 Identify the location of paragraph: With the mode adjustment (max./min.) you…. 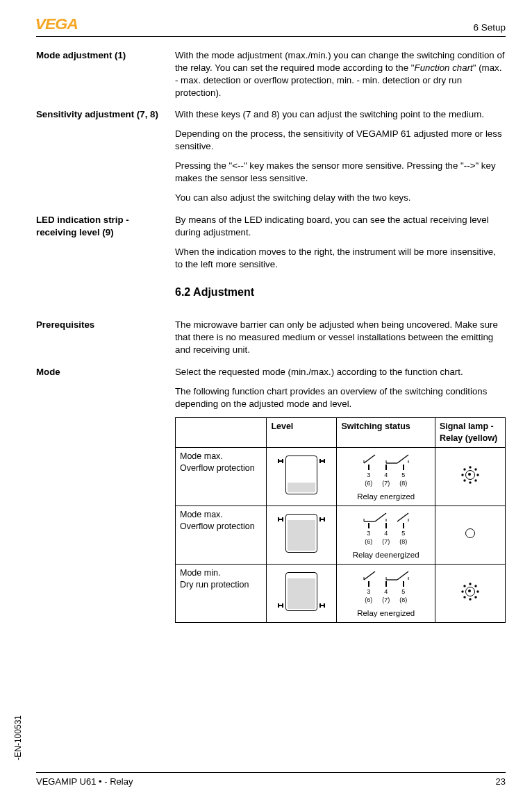
(340, 74).